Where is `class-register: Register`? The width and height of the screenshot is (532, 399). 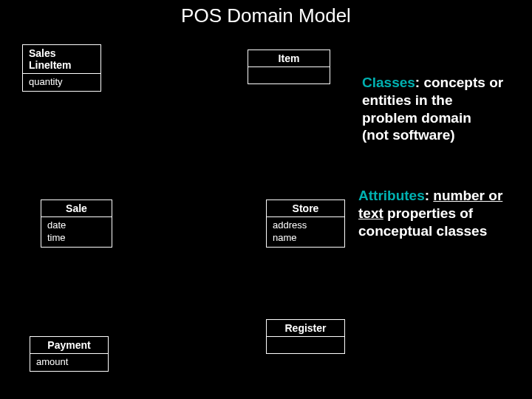
class-register: Register is located at coordinates (306, 337).